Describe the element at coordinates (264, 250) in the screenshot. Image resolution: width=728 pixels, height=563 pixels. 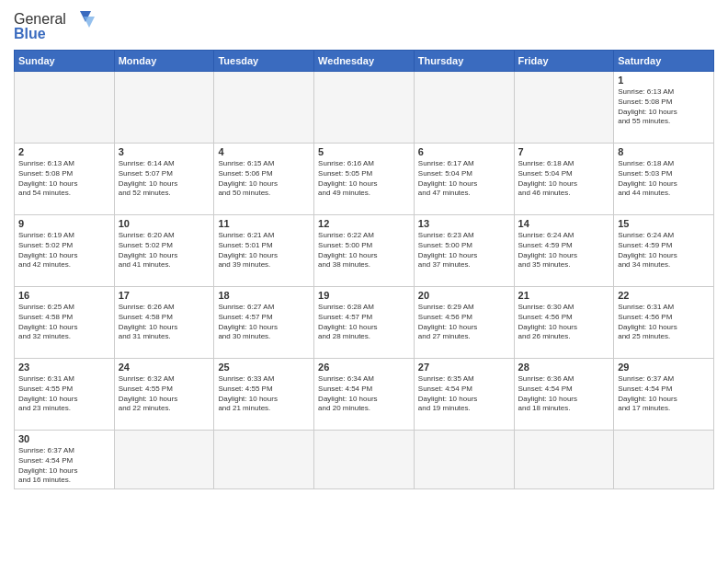
I see `day-info: Sunrise: 6:21 AM Sunset: 5:01 PM Dayligh…` at that location.